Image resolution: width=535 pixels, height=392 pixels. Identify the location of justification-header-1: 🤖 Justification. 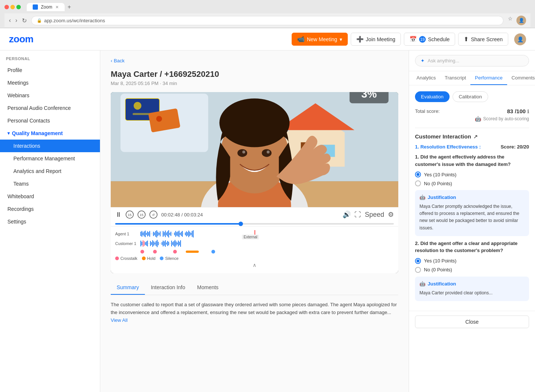
(472, 197).